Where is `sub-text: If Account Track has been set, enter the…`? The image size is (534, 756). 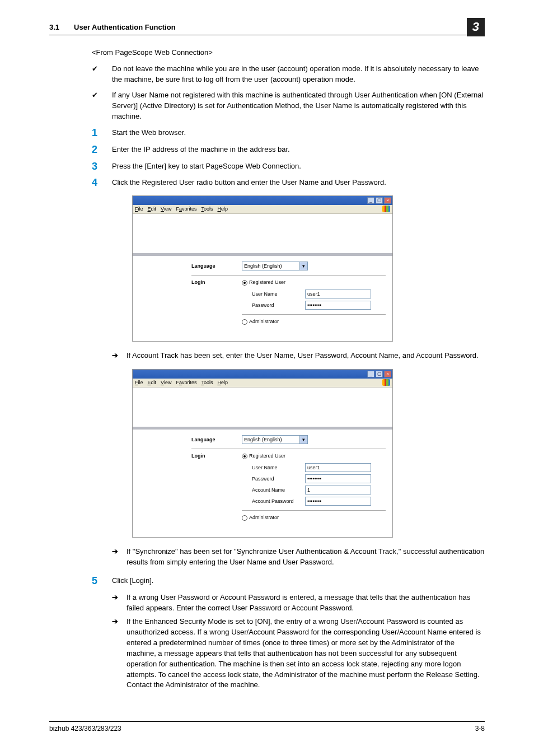
sub-text: If Account Track has been set, enter the… is located at coordinates (306, 356).